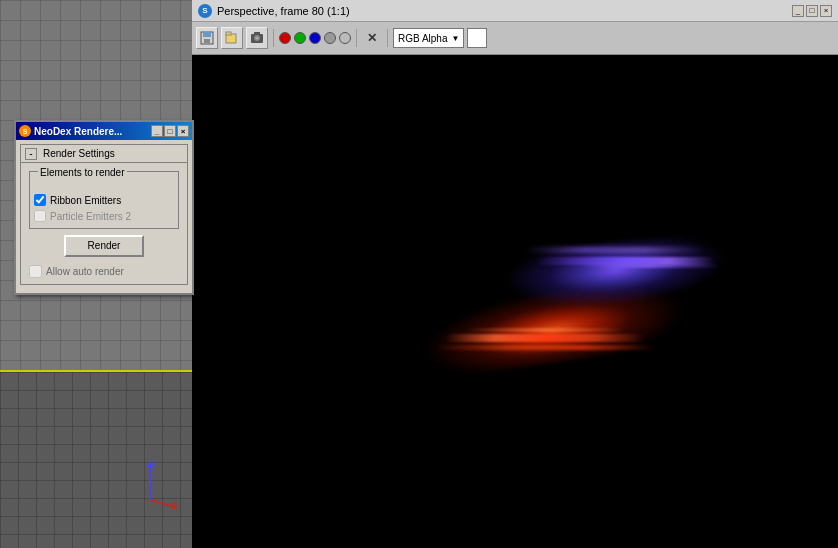 Image resolution: width=838 pixels, height=548 pixels. I want to click on neodex-window: S NeoDex Rendere... _ □ × - Render Setti…, so click(104, 208).